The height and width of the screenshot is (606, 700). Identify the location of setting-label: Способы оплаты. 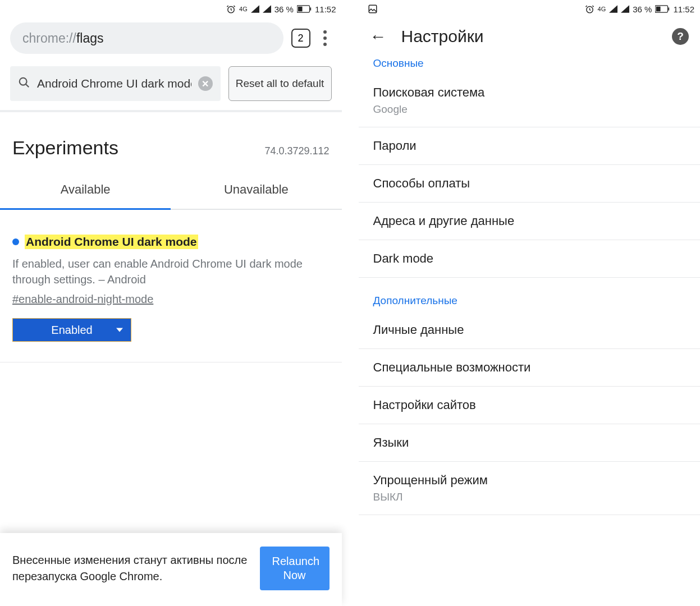
(530, 183).